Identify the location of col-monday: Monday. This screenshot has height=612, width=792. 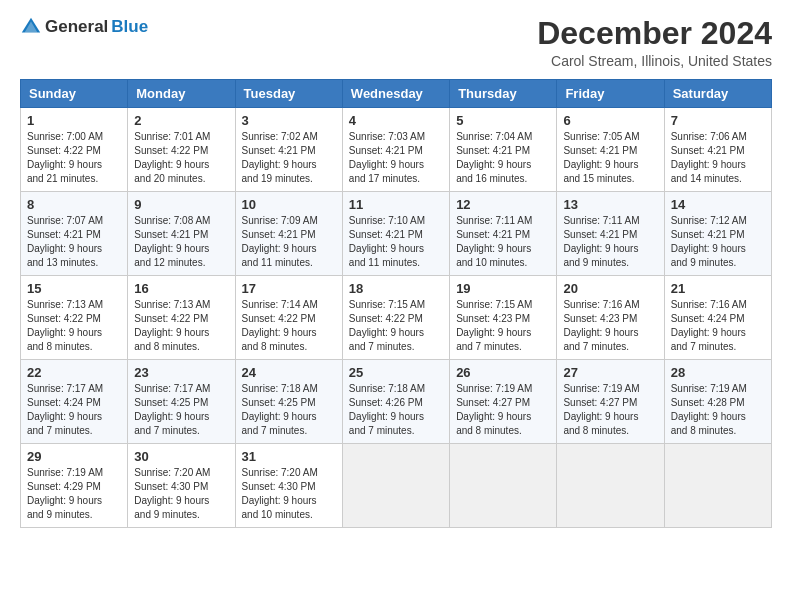
(182, 94).